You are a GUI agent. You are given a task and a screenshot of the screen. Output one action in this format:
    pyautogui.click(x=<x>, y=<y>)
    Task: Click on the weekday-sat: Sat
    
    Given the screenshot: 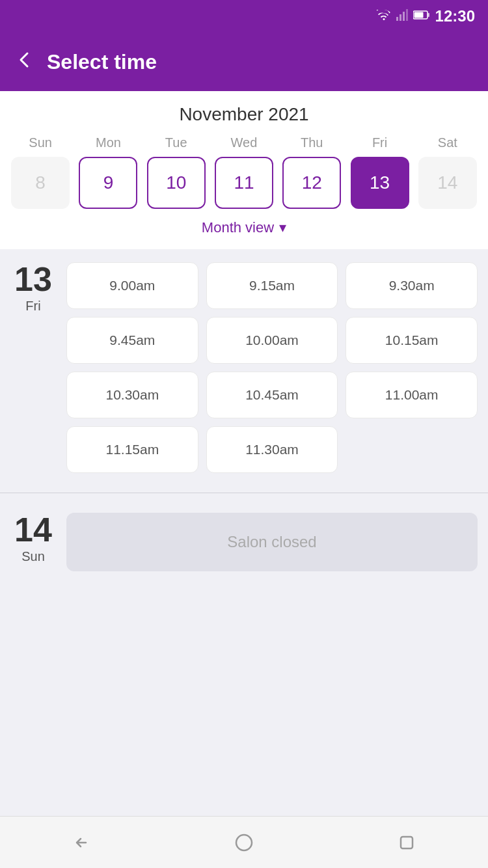 What is the action you would take?
    pyautogui.click(x=448, y=143)
    